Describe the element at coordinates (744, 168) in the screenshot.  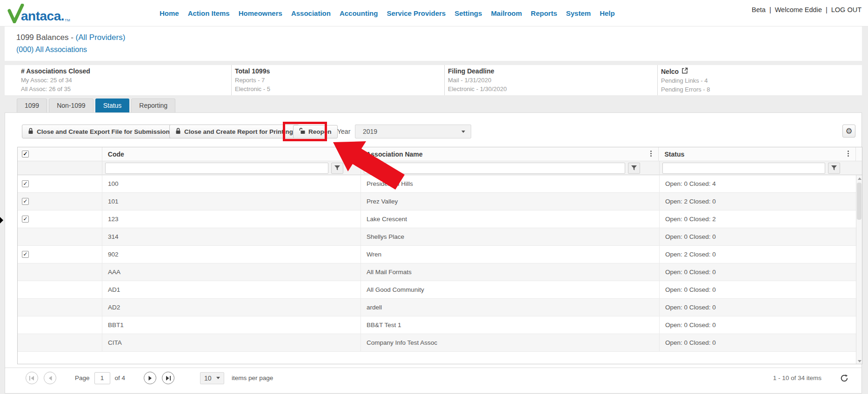
I see `status-filter-input` at that location.